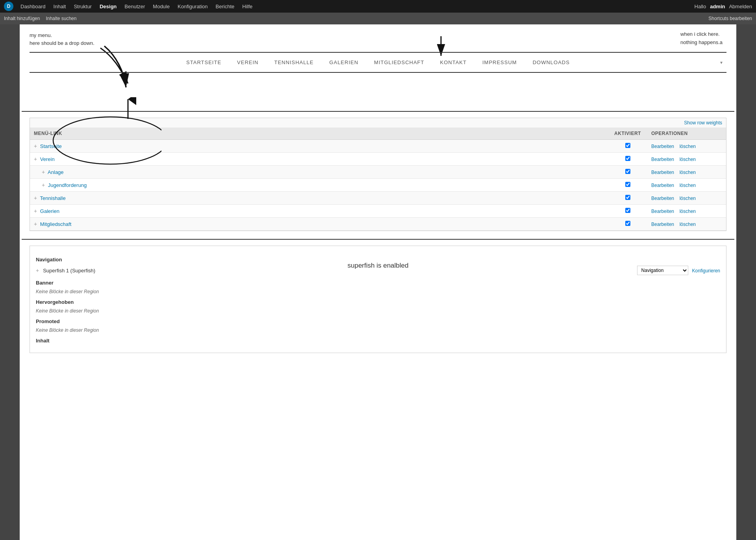 This screenshot has width=756, height=540. I want to click on ops-cell-0: Bearbeiten löschen, so click(687, 146).